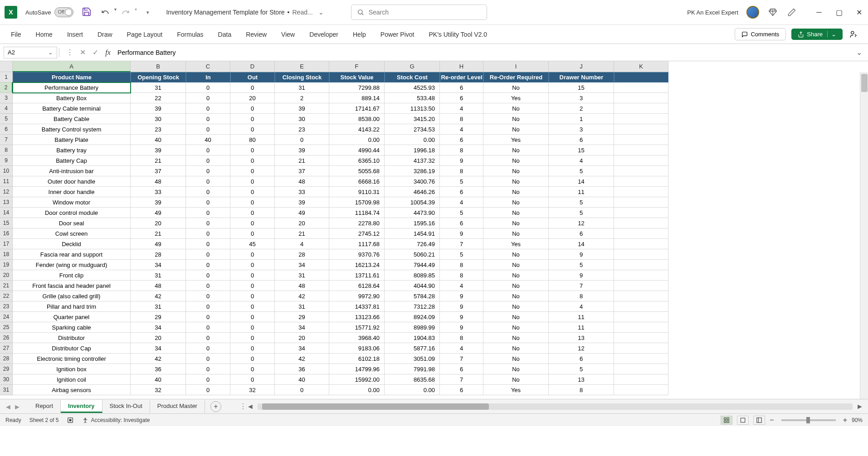  Describe the element at coordinates (581, 77) in the screenshot. I see `header-cell: Drawer Number` at that location.